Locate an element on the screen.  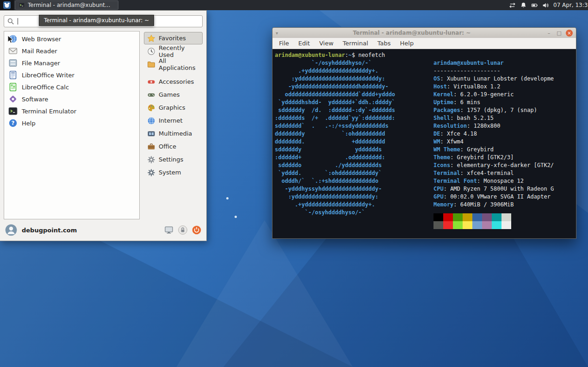
app-item-help: ?Help is located at coordinates (72, 123).